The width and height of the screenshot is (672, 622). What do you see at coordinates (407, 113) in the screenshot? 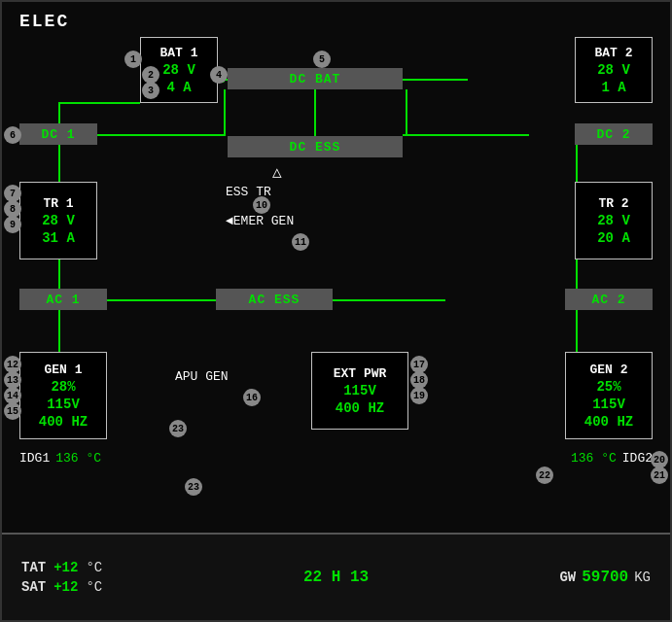
I see `line-junc-dcbus-right` at bounding box center [407, 113].